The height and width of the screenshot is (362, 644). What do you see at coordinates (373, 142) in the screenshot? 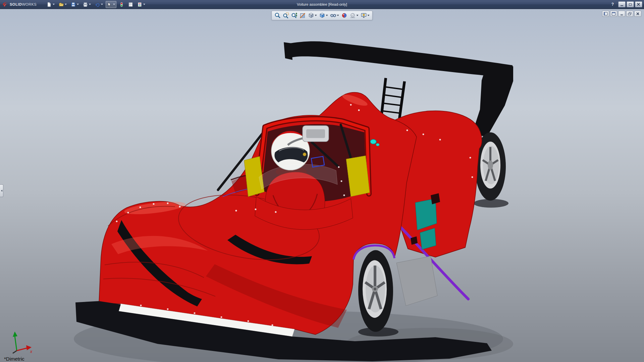
I see `cyan-fitting` at bounding box center [373, 142].